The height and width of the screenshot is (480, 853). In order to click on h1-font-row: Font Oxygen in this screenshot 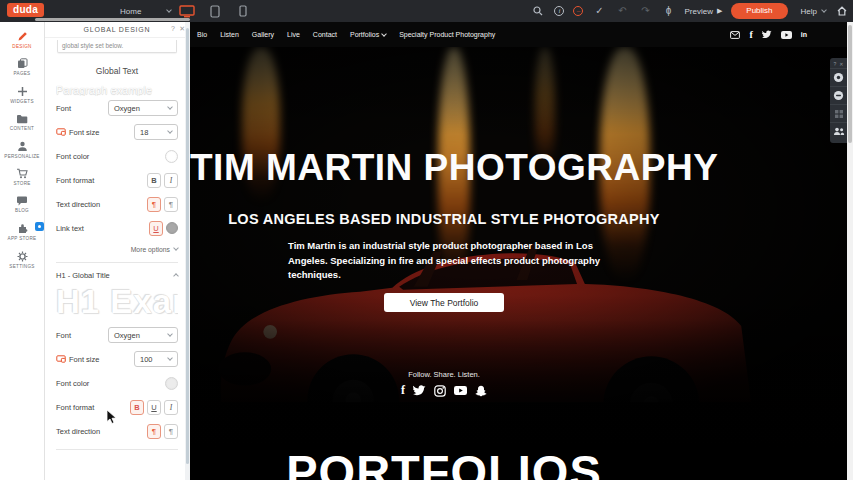, I will do `click(117, 335)`.